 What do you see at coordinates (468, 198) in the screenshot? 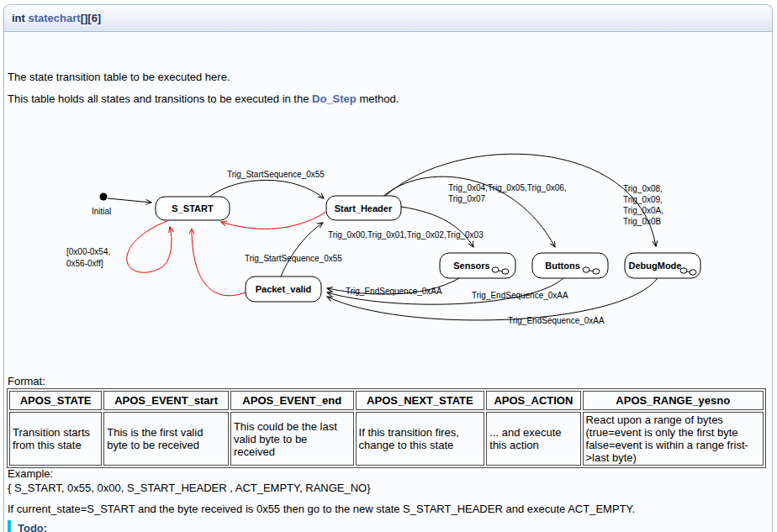
I see `label-trig-07: Trig_0x07` at bounding box center [468, 198].